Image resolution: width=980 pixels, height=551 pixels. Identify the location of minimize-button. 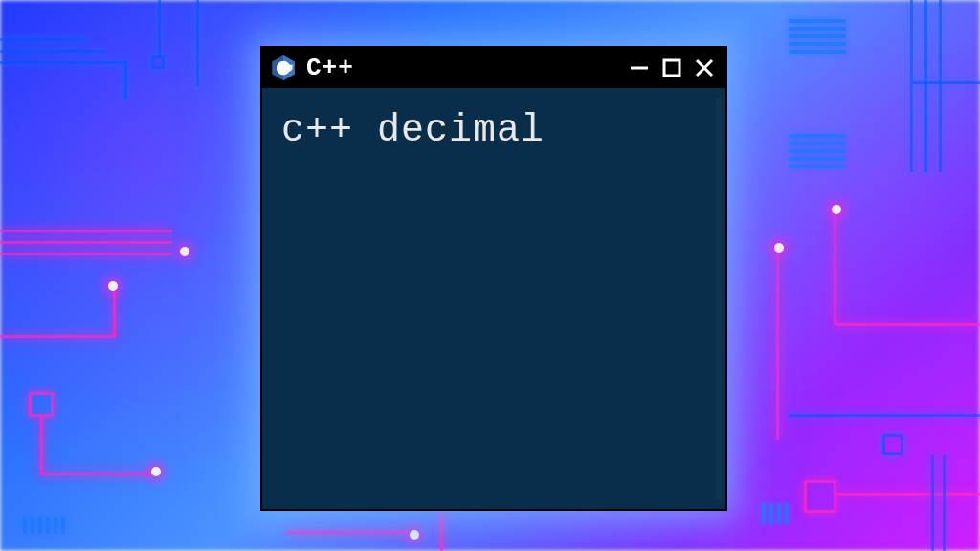
(639, 68).